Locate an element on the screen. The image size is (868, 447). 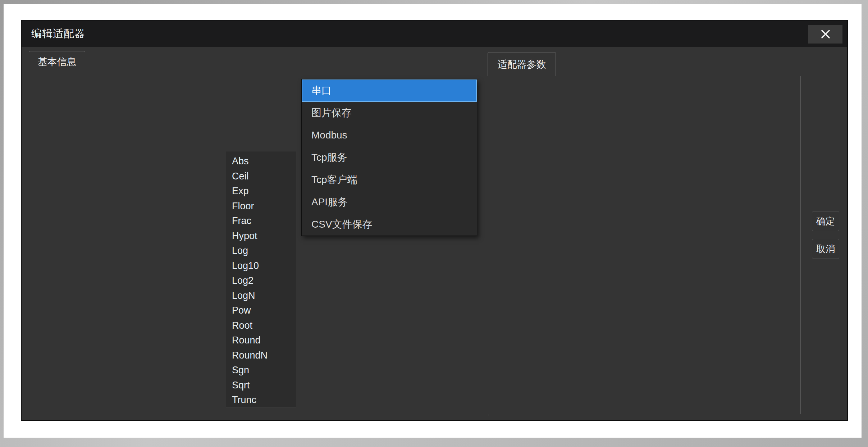
type-option: 串口 is located at coordinates (389, 91).